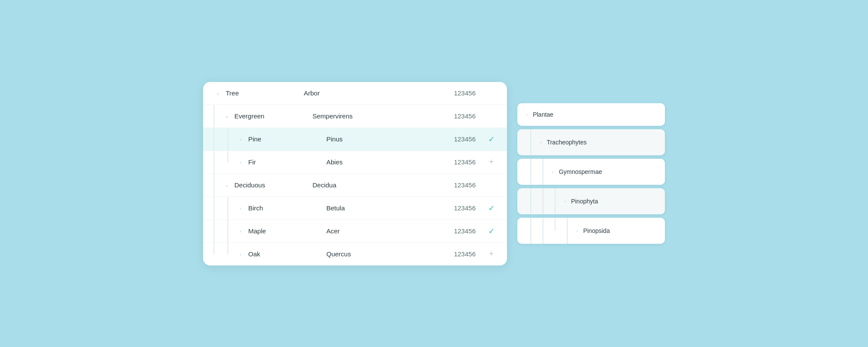  Describe the element at coordinates (458, 254) in the screenshot. I see `tree-code-oak: 123456` at that location.